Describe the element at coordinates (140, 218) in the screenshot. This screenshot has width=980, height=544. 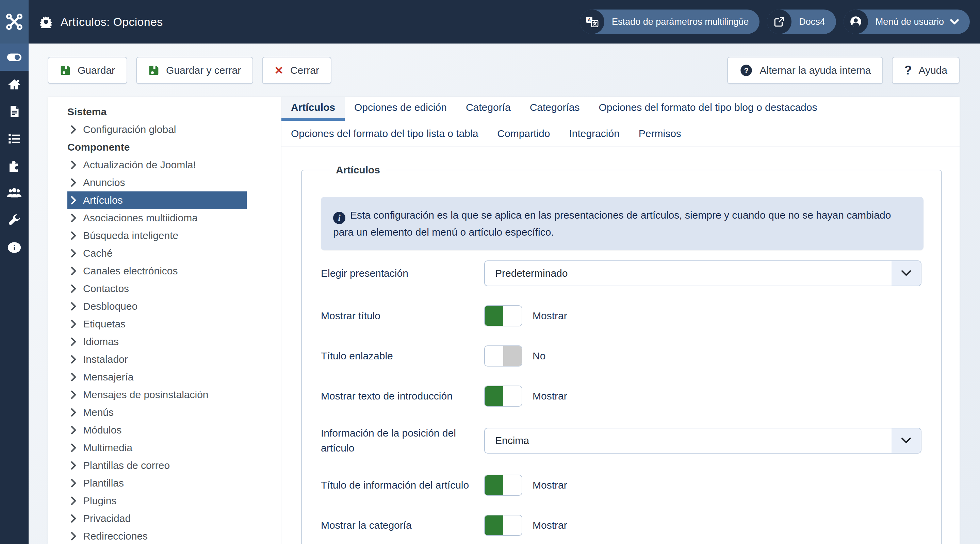
I see `sidebar-entry-label: Asociaciones multiidioma` at that location.